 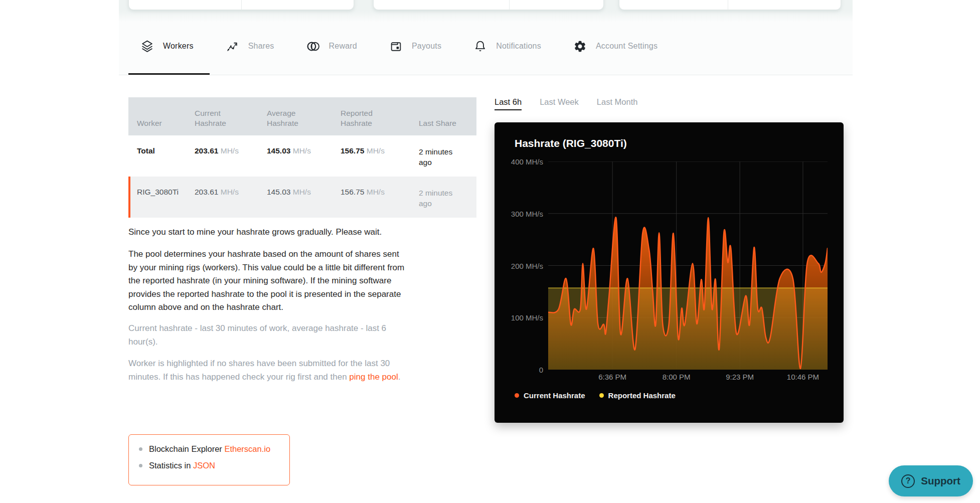 I want to click on y-tick-label: 0, so click(x=541, y=370).